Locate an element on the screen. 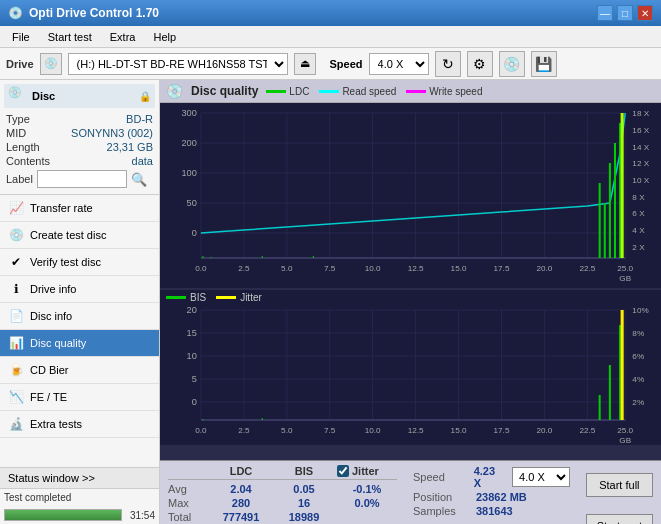 Image resolution: width=661 pixels, height=524 pixels. close-button: ✕ is located at coordinates (645, 13).